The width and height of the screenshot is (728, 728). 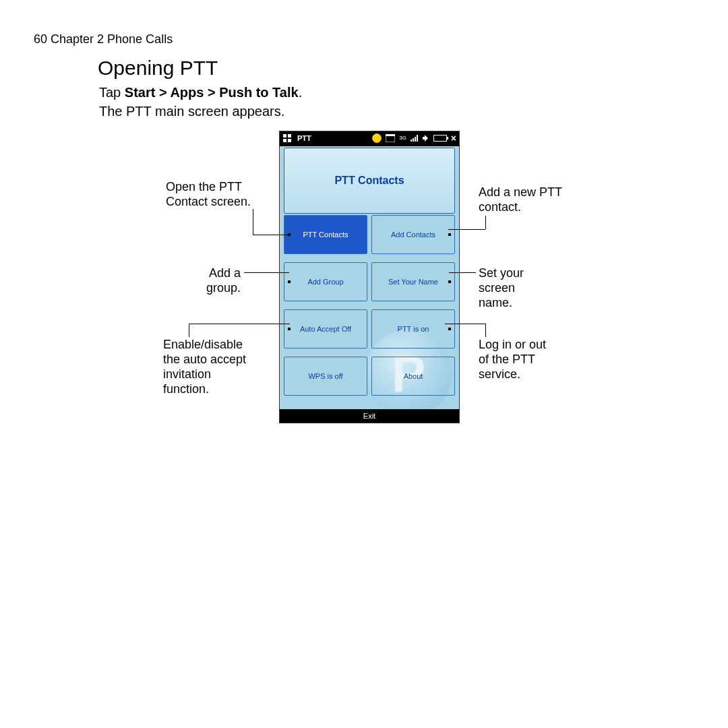 What do you see at coordinates (502, 303) in the screenshot?
I see `text: name.` at bounding box center [502, 303].